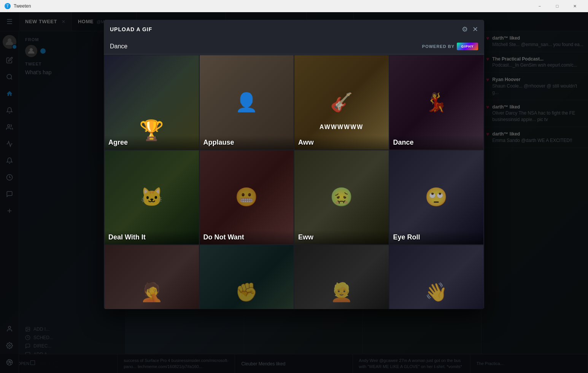  I want to click on giphy-logo-box: GIPHY, so click(467, 46).